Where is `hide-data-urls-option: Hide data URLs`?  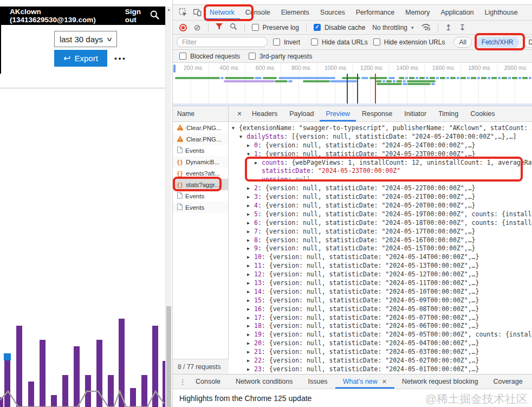 hide-data-urls-option: Hide data URLs is located at coordinates (339, 42).